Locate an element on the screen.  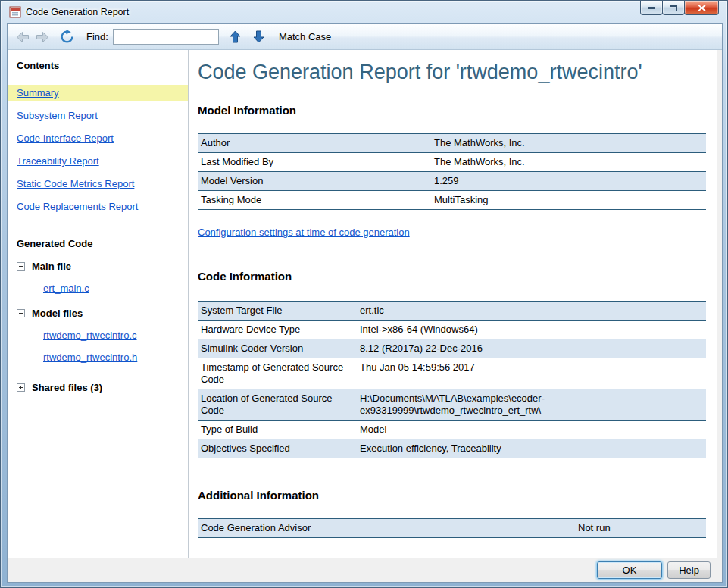
refresh-icon is located at coordinates (67, 36).